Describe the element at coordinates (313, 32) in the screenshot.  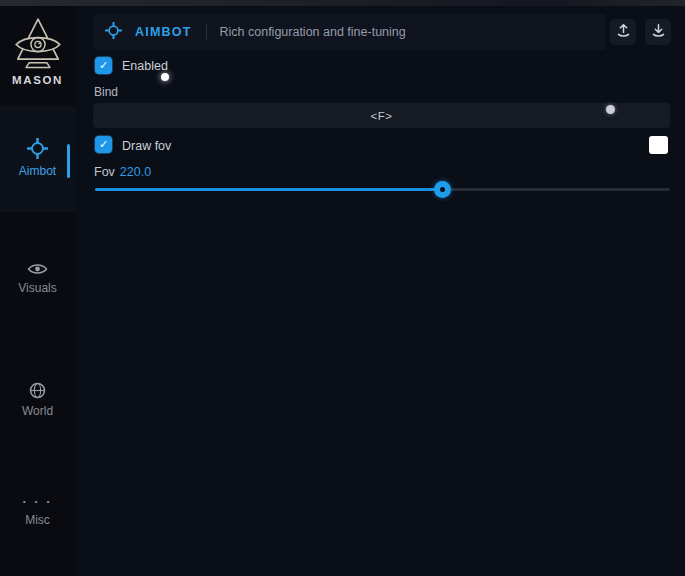
I see `page-subtitle: Rich configuration and fine-tuning` at that location.